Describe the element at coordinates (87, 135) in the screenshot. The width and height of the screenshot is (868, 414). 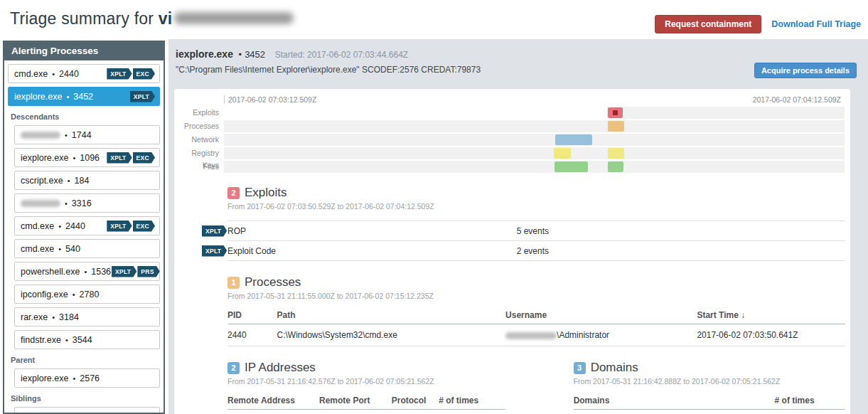
I see `sidebar-process-item: •1744` at that location.